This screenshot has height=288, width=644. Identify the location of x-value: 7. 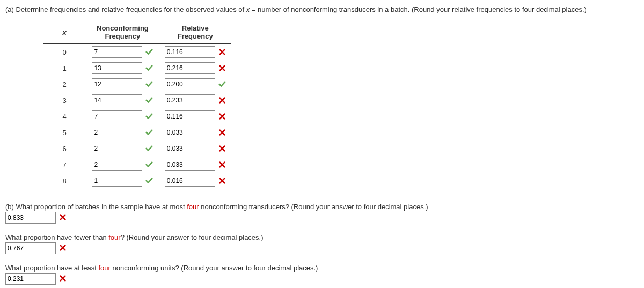
(64, 165).